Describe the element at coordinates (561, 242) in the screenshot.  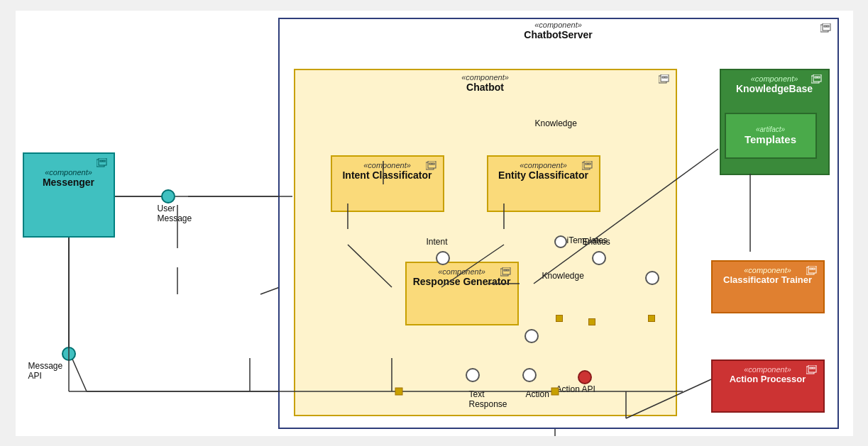
I see `itemplates-circle` at that location.